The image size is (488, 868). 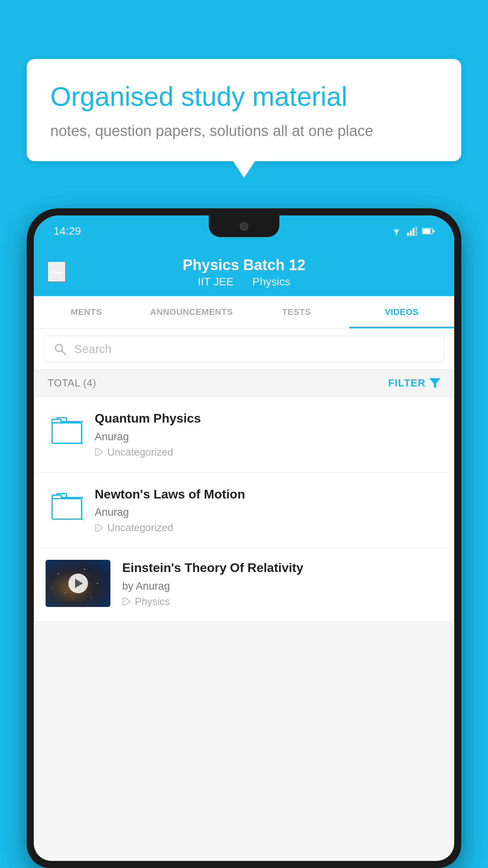 I want to click on list-item: Newton's Laws of Motion Anurag Uncategor…, so click(x=244, y=510).